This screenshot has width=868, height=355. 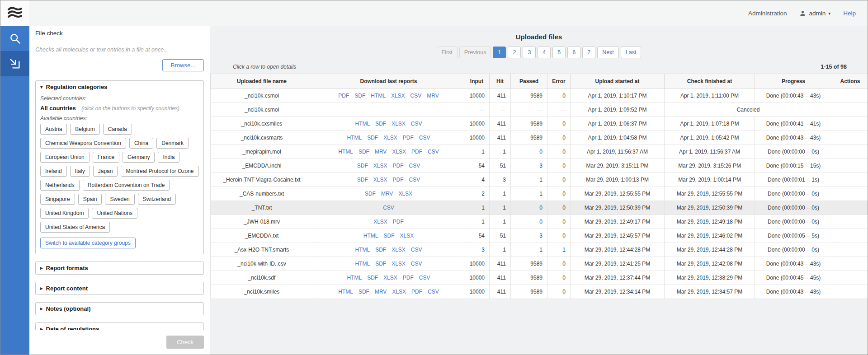 What do you see at coordinates (849, 14) in the screenshot?
I see `help-link: Help` at bounding box center [849, 14].